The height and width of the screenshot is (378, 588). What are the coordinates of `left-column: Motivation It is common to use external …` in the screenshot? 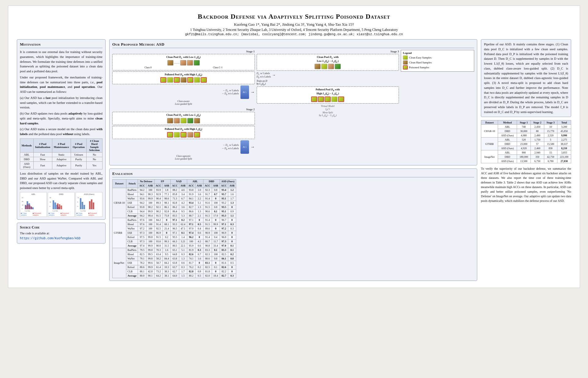 It's located at (61, 142).